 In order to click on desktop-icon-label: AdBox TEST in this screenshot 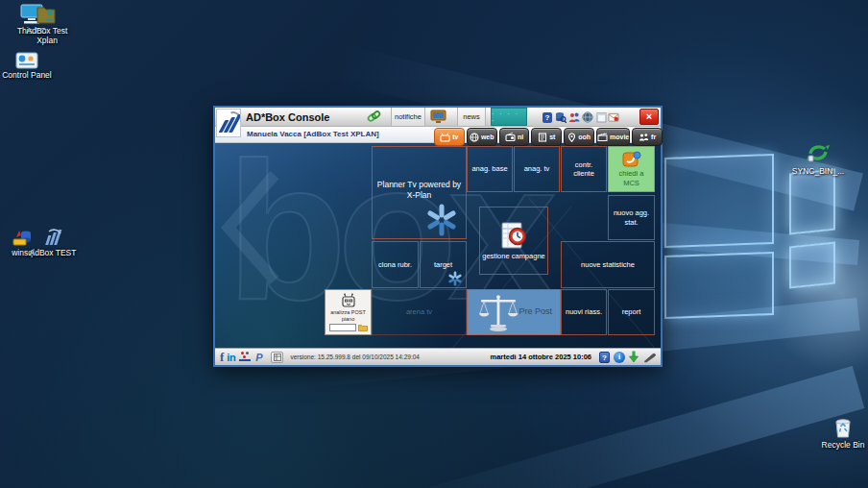, I will do `click(54, 253)`.